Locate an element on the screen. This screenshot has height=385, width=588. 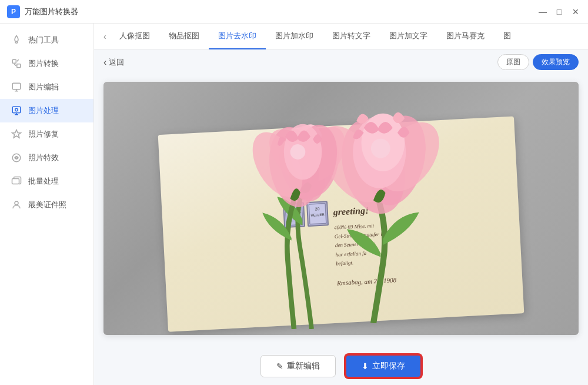
sidebar-item-label: 热门工具 is located at coordinates (44, 40).